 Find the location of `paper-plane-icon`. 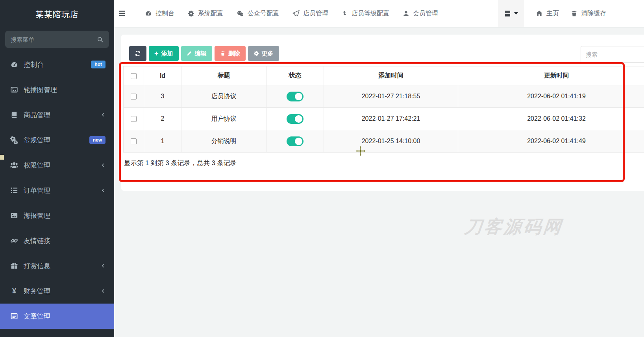

paper-plane-icon is located at coordinates (296, 13).